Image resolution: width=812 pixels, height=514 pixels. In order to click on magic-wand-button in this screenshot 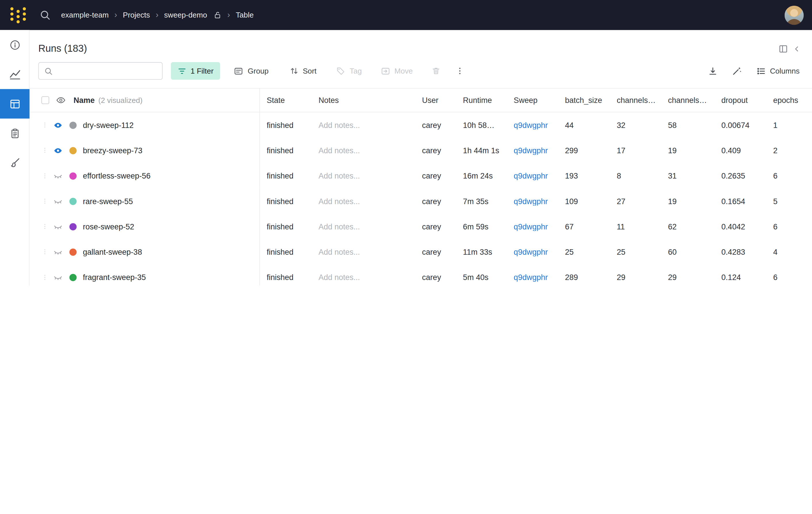, I will do `click(736, 71)`.